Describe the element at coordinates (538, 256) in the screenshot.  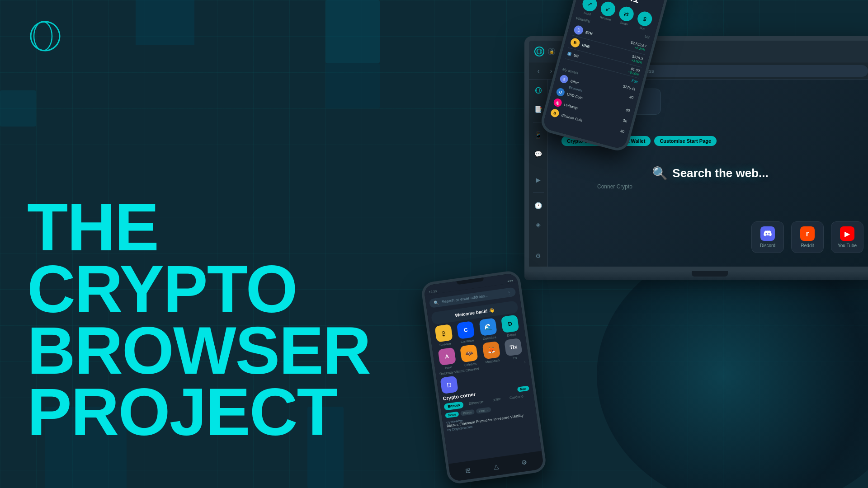
I see `sidebar-settings-icon: ⚙` at that location.